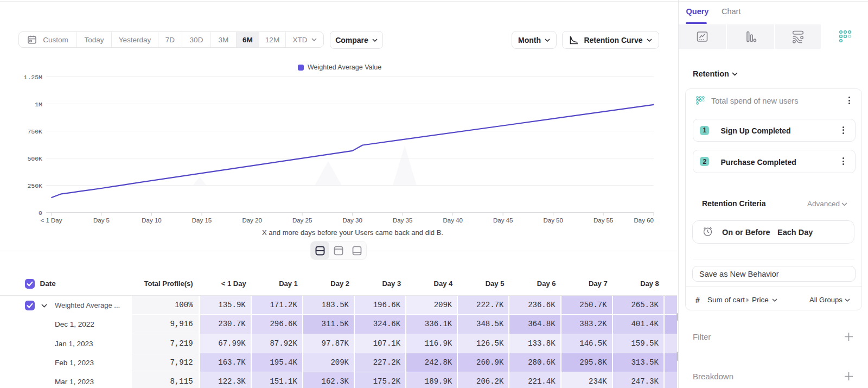 Image resolution: width=868 pixels, height=388 pixels. Describe the element at coordinates (603, 220) in the screenshot. I see `svg-text: Day 55` at that location.